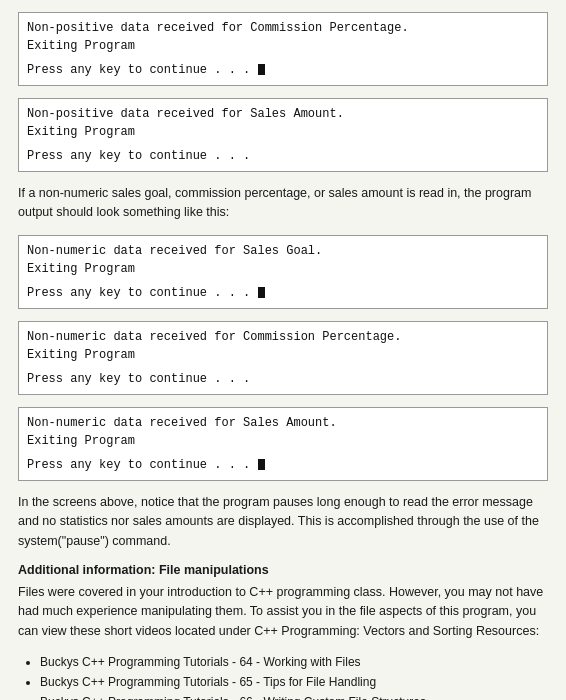 This screenshot has width=566, height=700. What do you see at coordinates (294, 682) in the screenshot?
I see `list-item: Buckys C++ Programming Tutorials - 65 - …` at bounding box center [294, 682].